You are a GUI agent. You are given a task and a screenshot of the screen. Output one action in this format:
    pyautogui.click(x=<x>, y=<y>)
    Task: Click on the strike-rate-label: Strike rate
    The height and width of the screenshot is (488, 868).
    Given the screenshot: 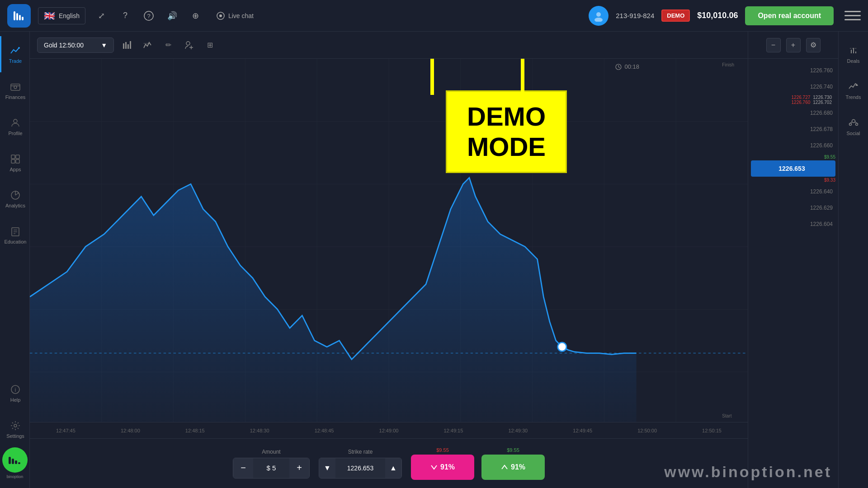 What is the action you would take?
    pyautogui.click(x=360, y=452)
    